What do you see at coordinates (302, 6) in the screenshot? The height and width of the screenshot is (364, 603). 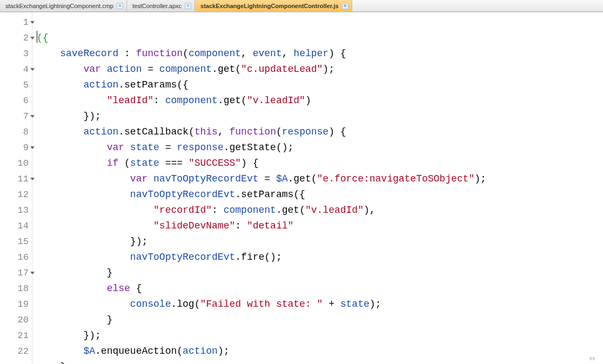 I see `tab-bar: stackExchangeLightningComponent.cmp × te…` at bounding box center [302, 6].